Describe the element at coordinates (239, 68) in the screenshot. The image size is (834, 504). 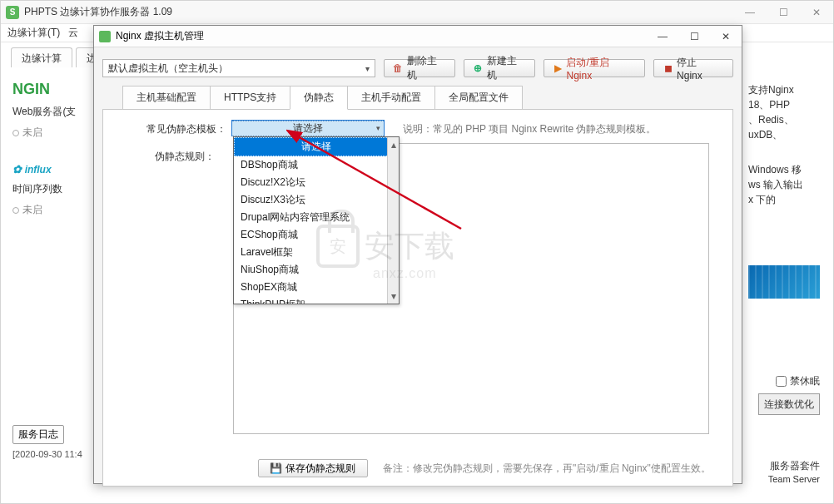
I see `vhost-select: 默认虚拟主机（空主机头） ▾` at that location.